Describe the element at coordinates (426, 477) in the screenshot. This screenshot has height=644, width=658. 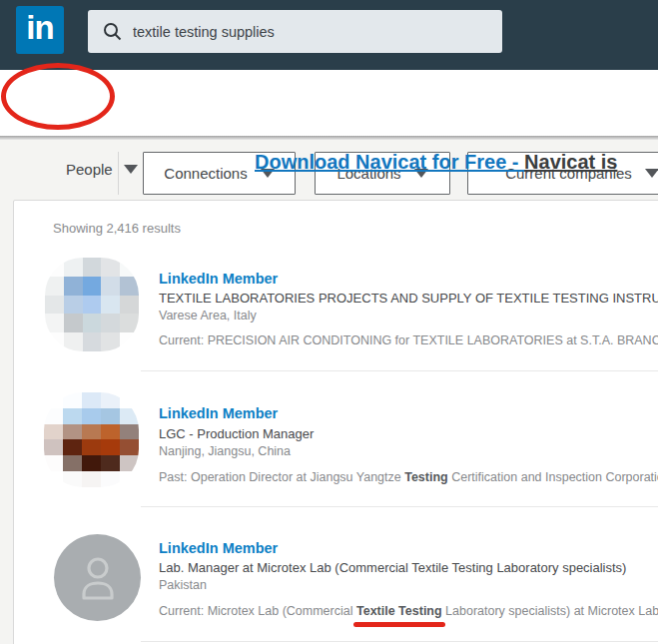
I see `snippet-part: Testing` at that location.